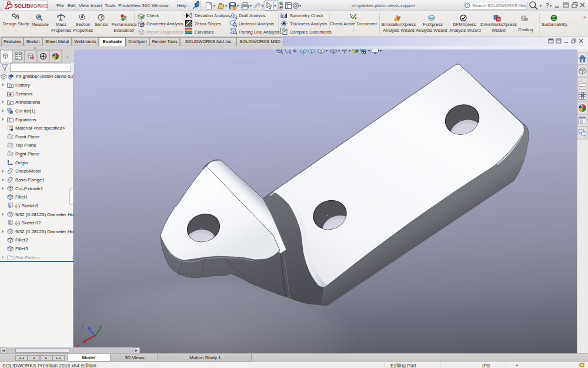 Image resolution: width=588 pixels, height=368 pixels. I want to click on svg-text: Top Plane, so click(26, 145).